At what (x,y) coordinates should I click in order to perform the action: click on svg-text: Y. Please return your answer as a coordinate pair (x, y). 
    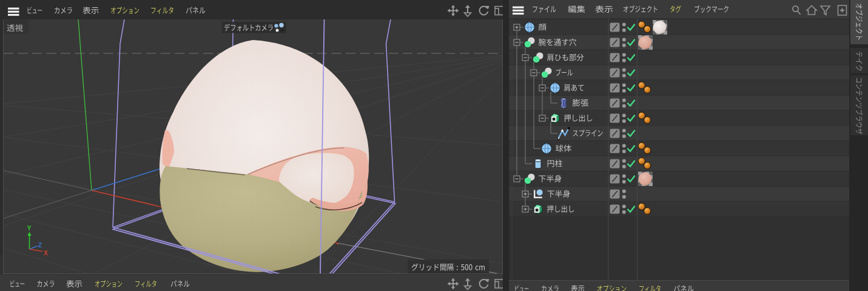
    Looking at the image, I should click on (29, 228).